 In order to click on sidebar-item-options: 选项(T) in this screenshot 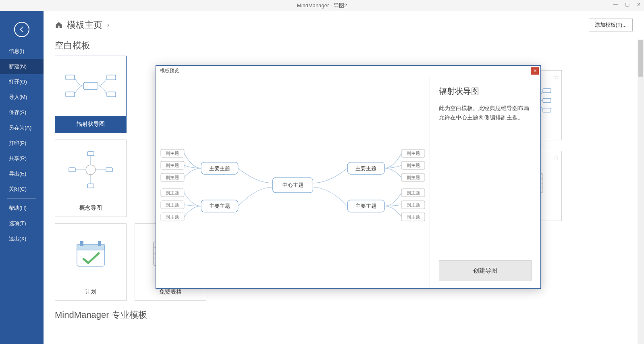, I will do `click(22, 223)`.